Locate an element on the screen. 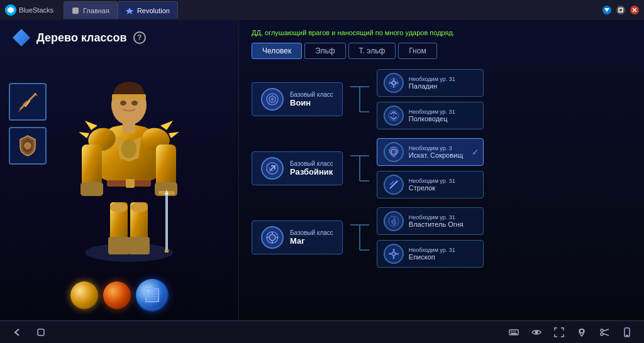 The height and width of the screenshot is (343, 644). mage-base-class: Базовый класс Маг is located at coordinates (297, 237).